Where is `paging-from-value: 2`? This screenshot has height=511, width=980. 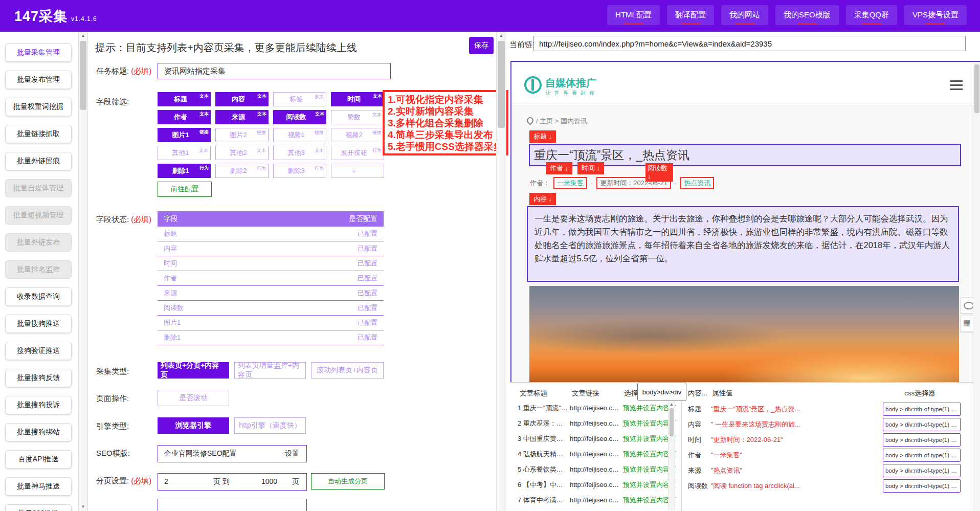
paging-from-value: 2 is located at coordinates (166, 481).